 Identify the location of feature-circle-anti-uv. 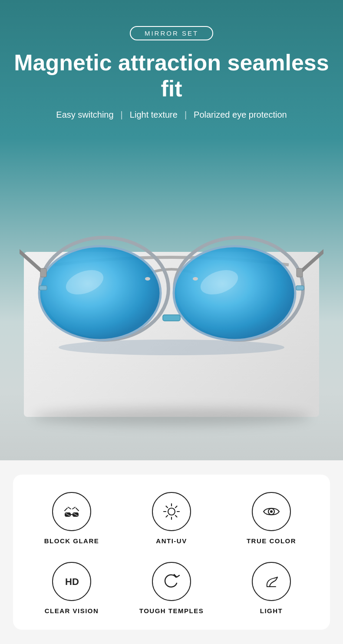
(172, 512).